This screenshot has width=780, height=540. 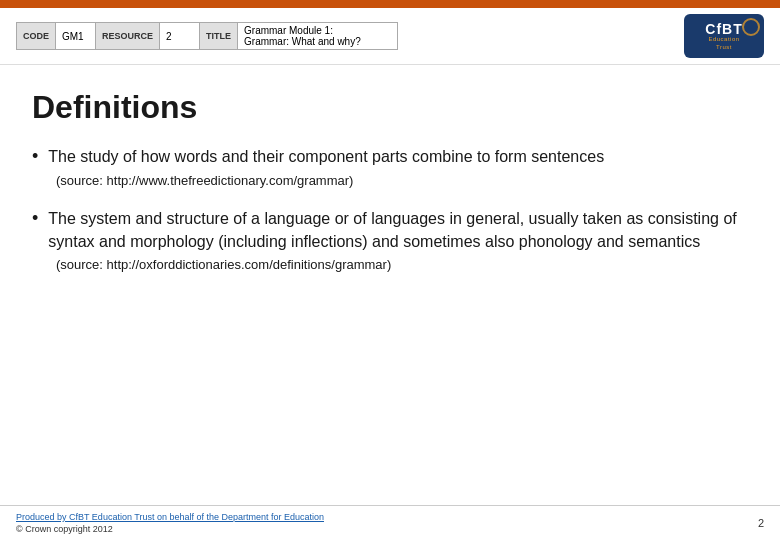 I want to click on meta-table: CODE GM1 RESOURCE 2 TITLE Grammar Module…, so click(x=207, y=36).